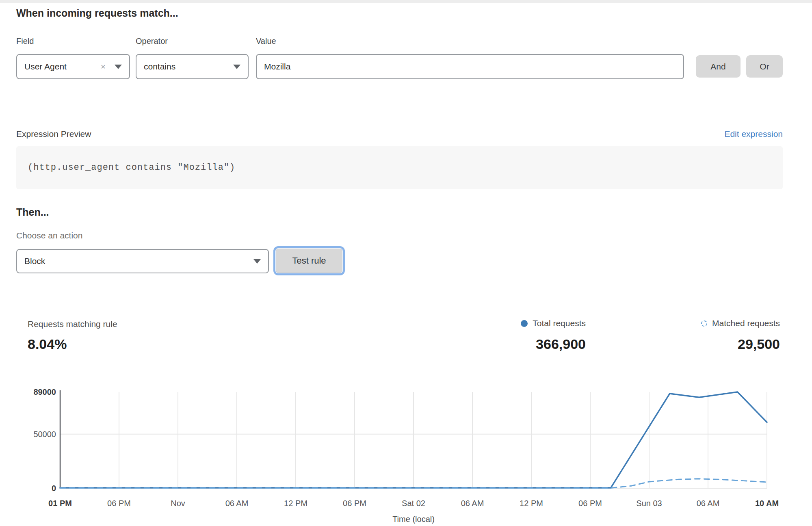 This screenshot has width=812, height=526. Describe the element at coordinates (97, 13) in the screenshot. I see `page-title: When incoming requests match...` at that location.